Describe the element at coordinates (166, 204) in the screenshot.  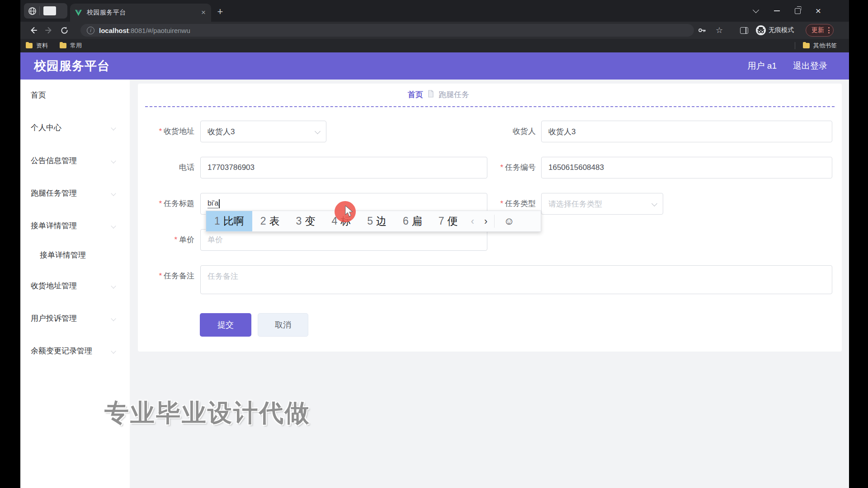
I see `label-task-title: *任务标题` at that location.